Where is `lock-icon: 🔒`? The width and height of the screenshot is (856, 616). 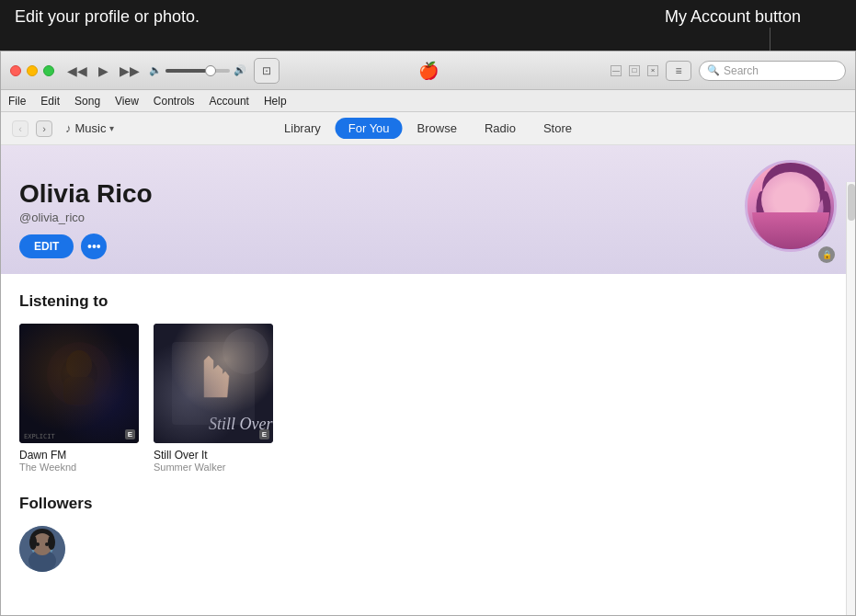
lock-icon: 🔒 is located at coordinates (827, 255).